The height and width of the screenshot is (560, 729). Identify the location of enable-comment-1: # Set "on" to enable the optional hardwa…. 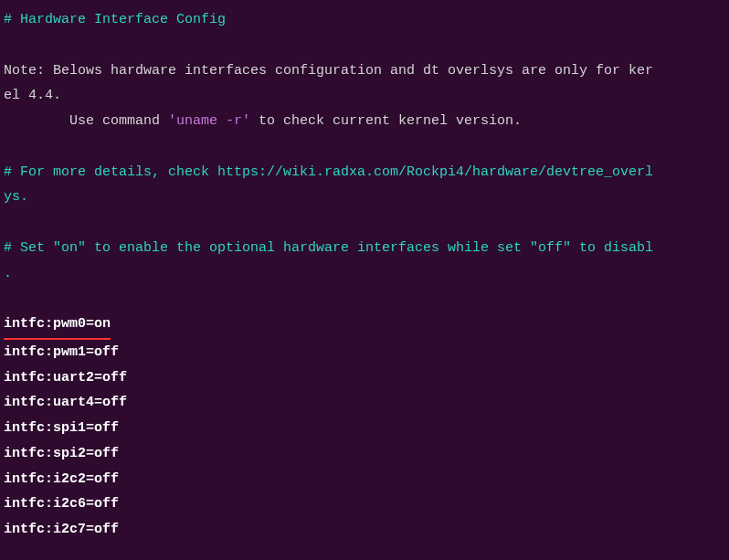
(364, 248).